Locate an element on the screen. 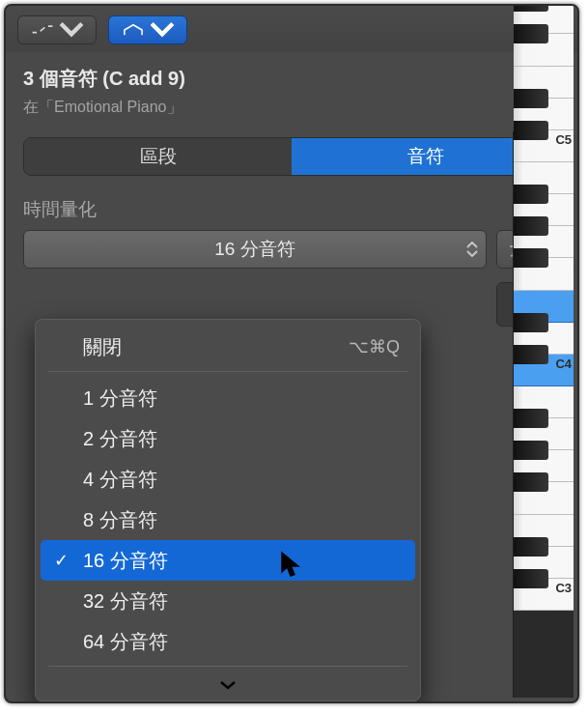 Image resolution: width=588 pixels, height=714 pixels. automation-mode-button is located at coordinates (57, 30).